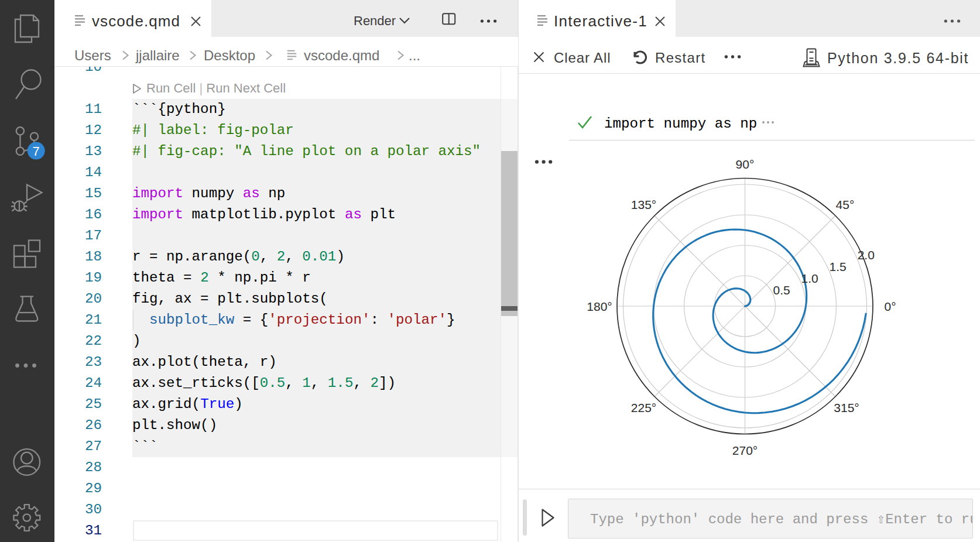 The width and height of the screenshot is (980, 542). What do you see at coordinates (890, 307) in the screenshot?
I see `svg-text: 0°` at bounding box center [890, 307].